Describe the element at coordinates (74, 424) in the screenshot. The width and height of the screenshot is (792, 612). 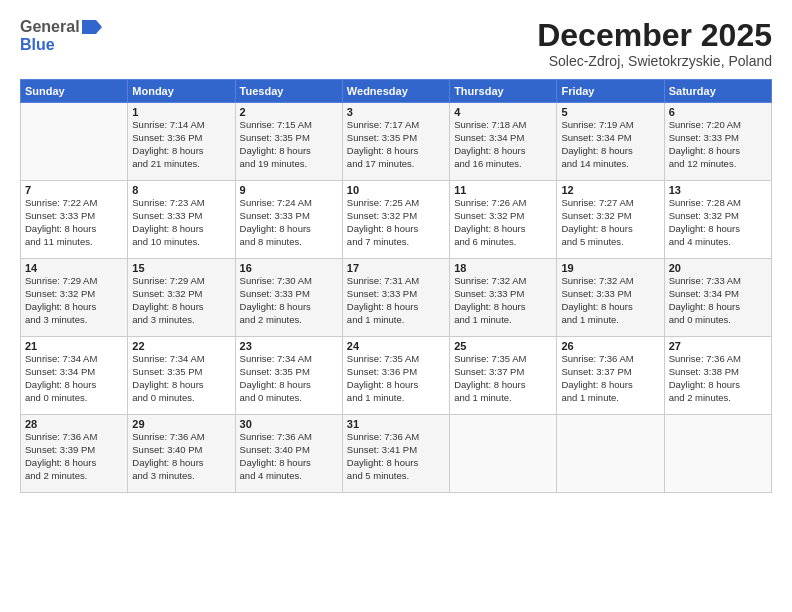
I see `day-number: 28` at that location.